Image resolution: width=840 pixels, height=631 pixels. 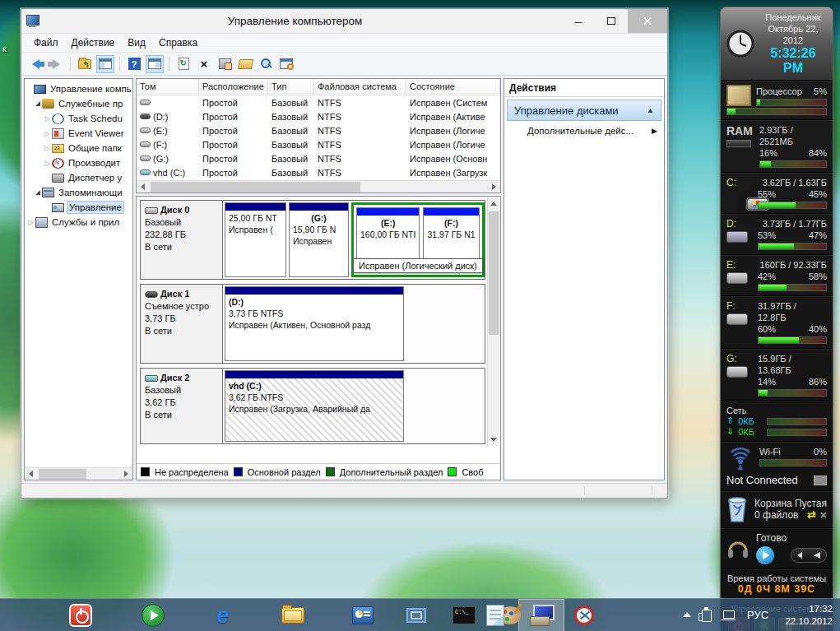 I want to click on gadget-drive-d: D: 3.73ГБ / 1.77ГБ 53%47%, so click(x=777, y=234).